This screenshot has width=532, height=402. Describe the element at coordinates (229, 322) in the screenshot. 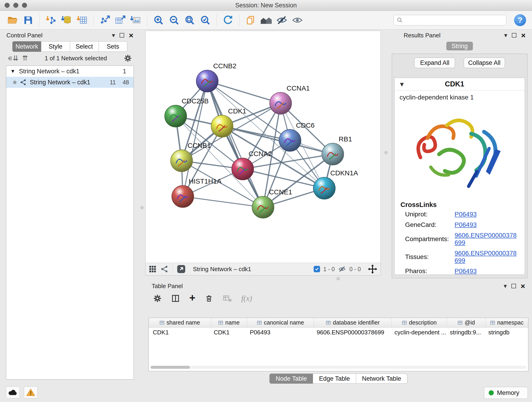

I see `column-header-name: name` at that location.